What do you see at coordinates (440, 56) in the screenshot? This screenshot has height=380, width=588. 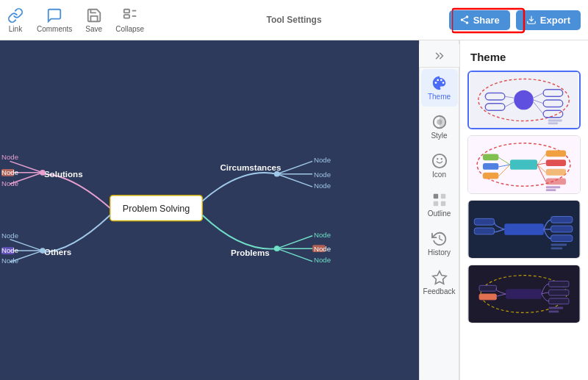 I see `collapse-panel-button` at bounding box center [440, 56].